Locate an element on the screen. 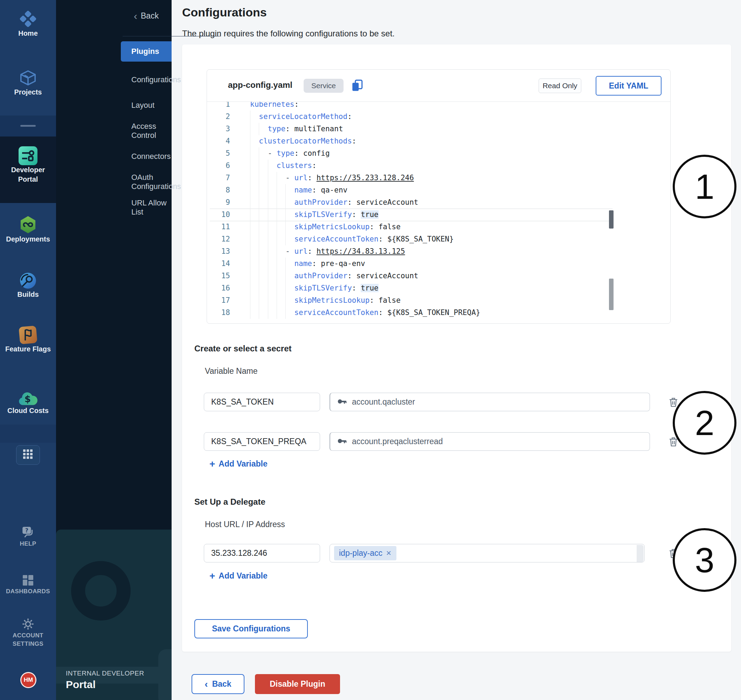 This screenshot has height=700, width=741. yaml-value: ${K8S_SA_TOKEN} is located at coordinates (421, 239).